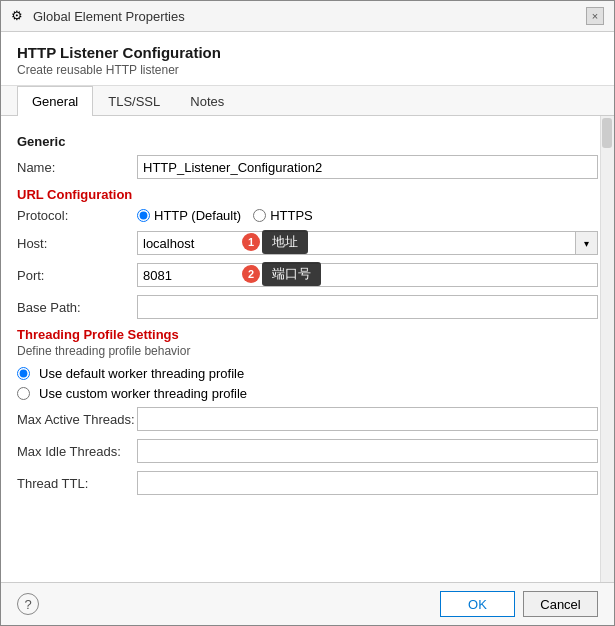 The height and width of the screenshot is (626, 615). I want to click on protocol-http-label: HTTP (Default), so click(198, 216).